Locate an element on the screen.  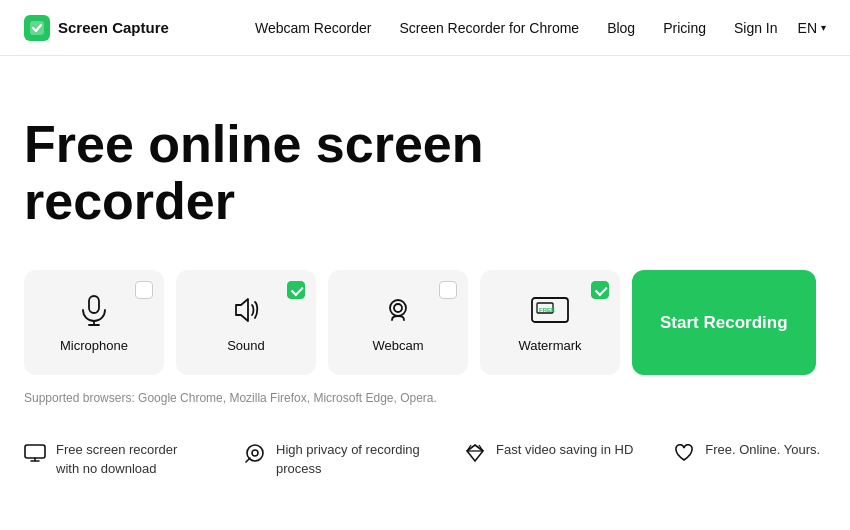
feature-no-download-text: Free screen recorder with no download is located at coordinates (130, 459).